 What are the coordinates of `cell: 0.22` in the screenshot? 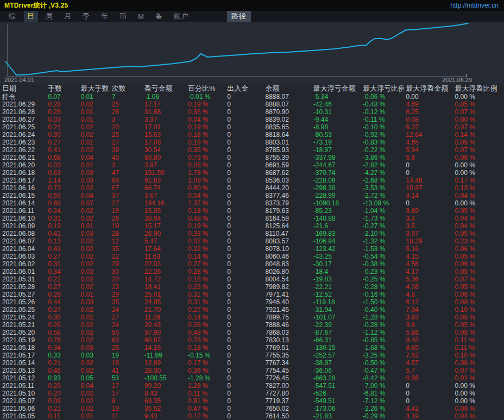 It's located at (62, 279).